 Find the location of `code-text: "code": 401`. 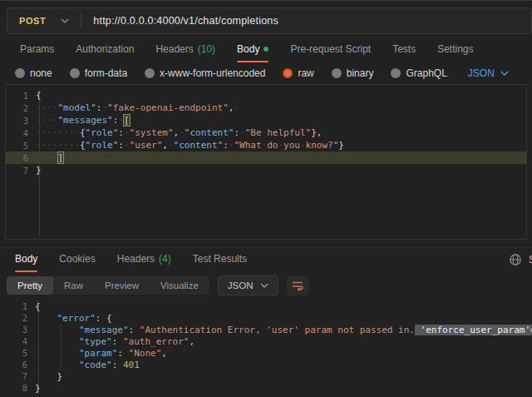

code-text: "code": 401 is located at coordinates (87, 365).